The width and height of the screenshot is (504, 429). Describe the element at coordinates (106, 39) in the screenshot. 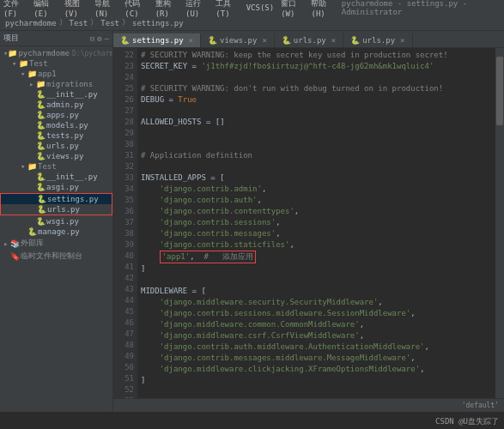

I see `hide-icon: —` at that location.